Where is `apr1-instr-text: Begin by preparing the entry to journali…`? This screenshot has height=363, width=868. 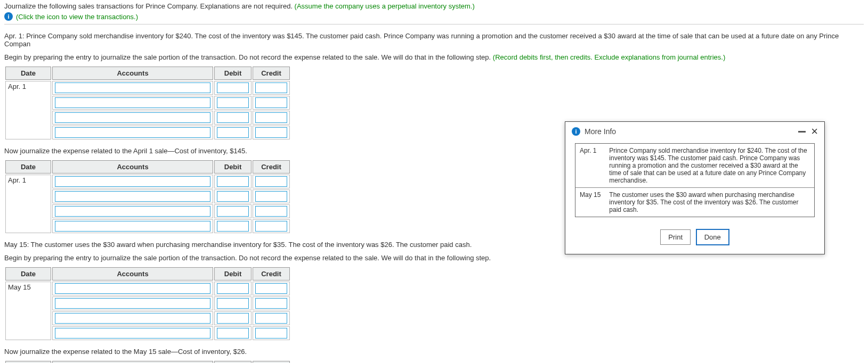 apr1-instr-text: Begin by preparing the entry to journali… is located at coordinates (248, 57).